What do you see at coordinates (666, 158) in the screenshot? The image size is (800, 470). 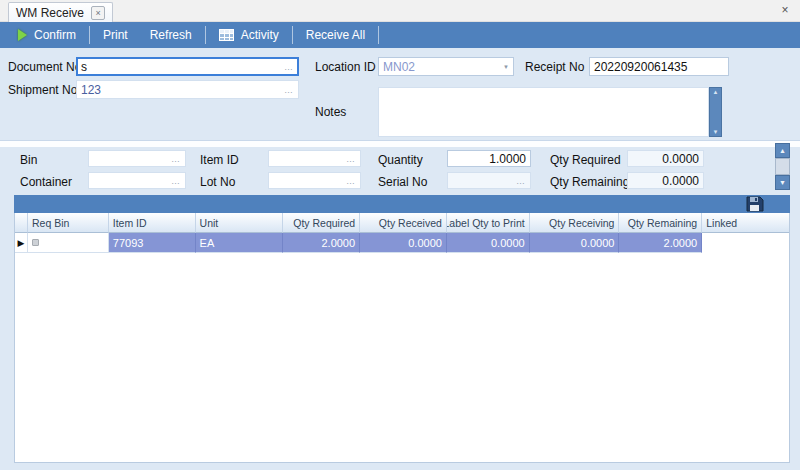 I see `qty-required-field: 0.0000` at bounding box center [666, 158].